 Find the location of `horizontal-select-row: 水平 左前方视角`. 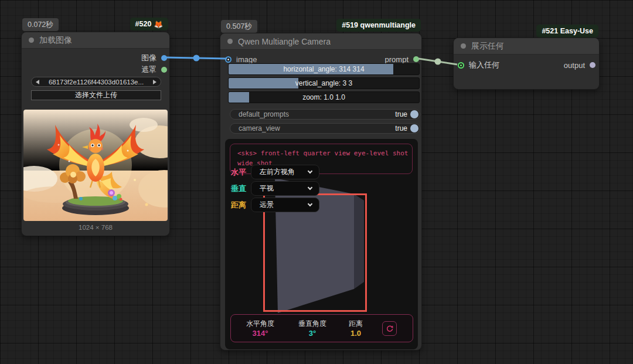

horizontal-select-row: 水平 左前方视角 is located at coordinates (321, 172).